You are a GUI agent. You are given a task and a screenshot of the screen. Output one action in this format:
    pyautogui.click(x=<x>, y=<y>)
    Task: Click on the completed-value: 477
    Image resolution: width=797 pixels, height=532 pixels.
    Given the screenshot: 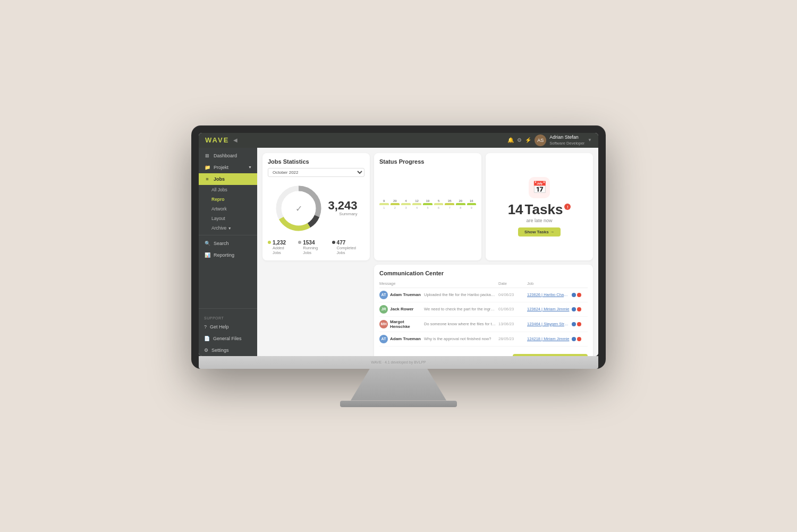 What is the action you would take?
    pyautogui.click(x=351, y=242)
    